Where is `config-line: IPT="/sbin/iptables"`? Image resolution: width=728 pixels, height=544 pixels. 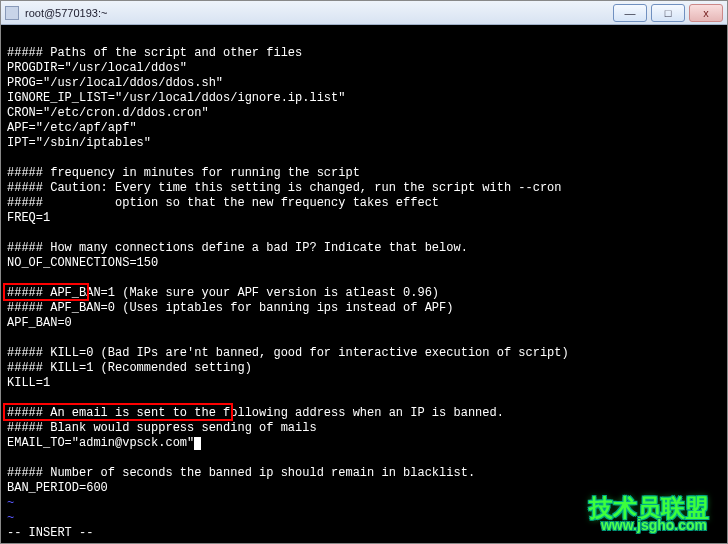 config-line: IPT="/sbin/iptables" is located at coordinates (79, 143).